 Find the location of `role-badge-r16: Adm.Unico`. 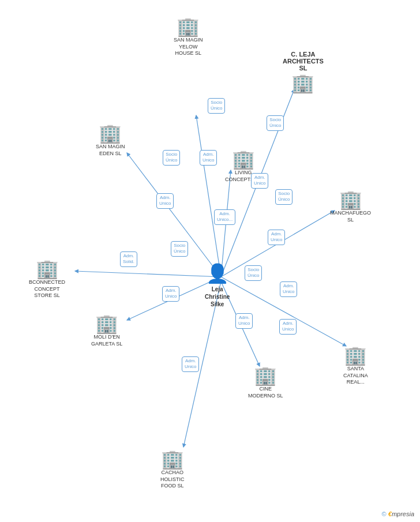

role-badge-r16: Adm.Unico is located at coordinates (190, 365).